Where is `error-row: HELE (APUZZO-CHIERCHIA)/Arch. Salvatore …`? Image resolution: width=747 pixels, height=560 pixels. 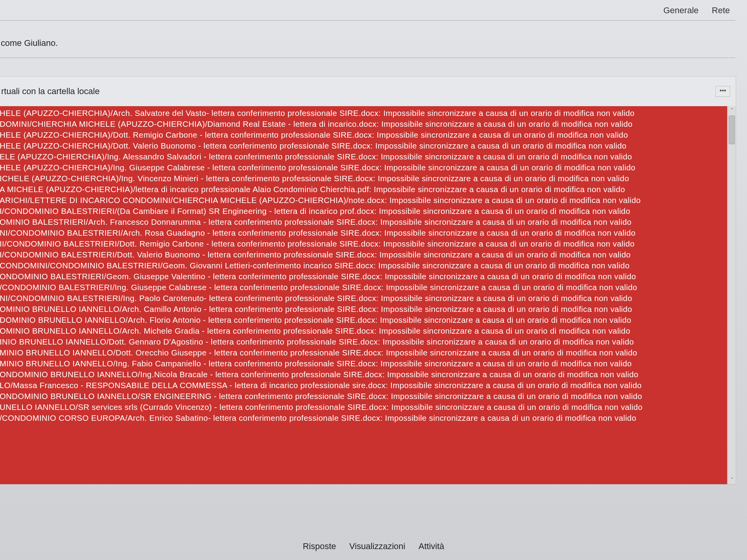
error-row: HELE (APUZZO-CHIERCHIA)/Arch. Salvatore … is located at coordinates (363, 113).